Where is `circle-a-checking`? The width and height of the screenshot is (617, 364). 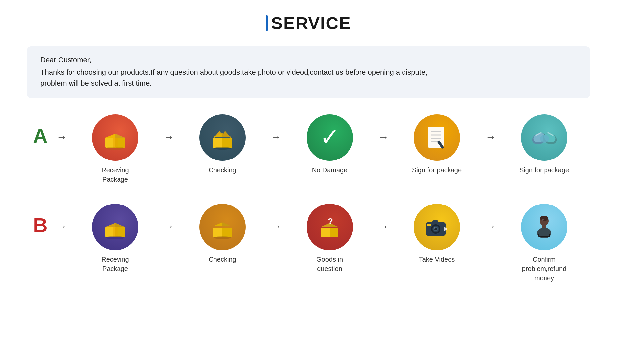 circle-a-checking is located at coordinates (222, 138).